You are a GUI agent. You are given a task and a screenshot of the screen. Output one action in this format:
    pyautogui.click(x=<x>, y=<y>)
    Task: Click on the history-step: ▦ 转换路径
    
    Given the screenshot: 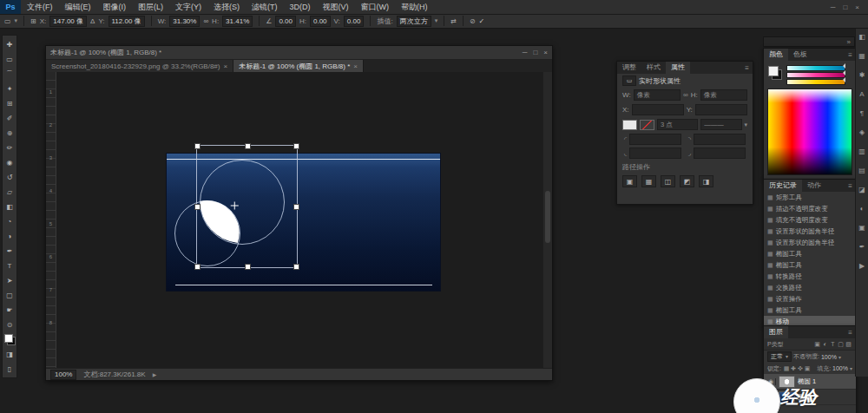 What is the action you would take?
    pyautogui.click(x=810, y=276)
    